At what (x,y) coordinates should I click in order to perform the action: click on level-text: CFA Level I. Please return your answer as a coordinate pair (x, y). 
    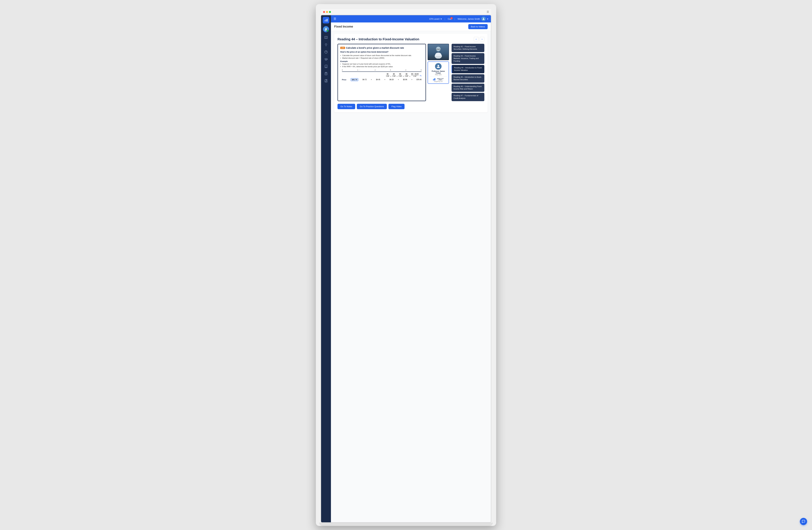
    Looking at the image, I should click on (435, 19).